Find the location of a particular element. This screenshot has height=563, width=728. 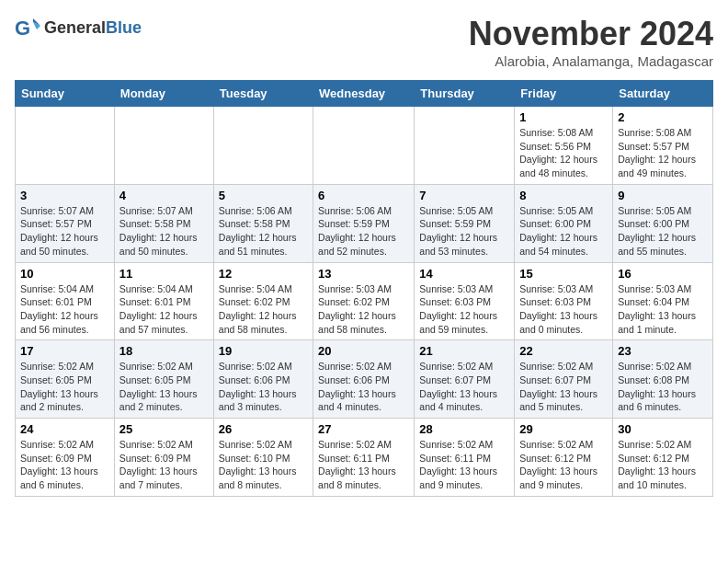

calendar-cell: 10Sunrise: 5:04 AM Sunset: 6:01 PM Dayli… is located at coordinates (65, 302).